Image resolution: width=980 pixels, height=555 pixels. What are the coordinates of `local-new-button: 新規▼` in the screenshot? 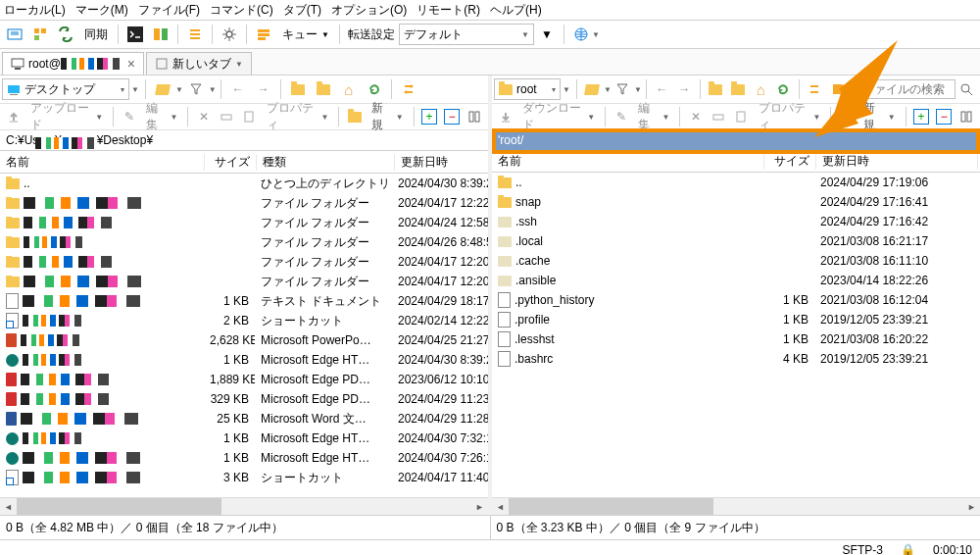 It's located at (387, 117).